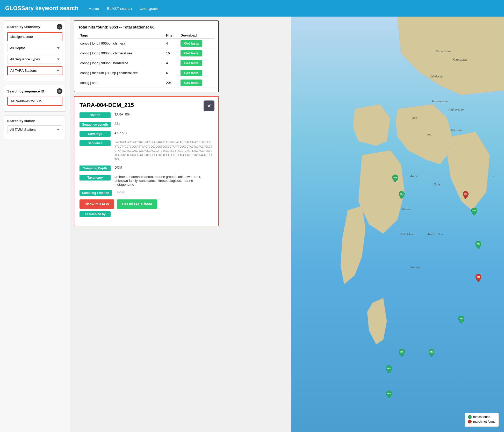  Describe the element at coordinates (481, 278) in the screenshot. I see `map-marker: 046` at that location.